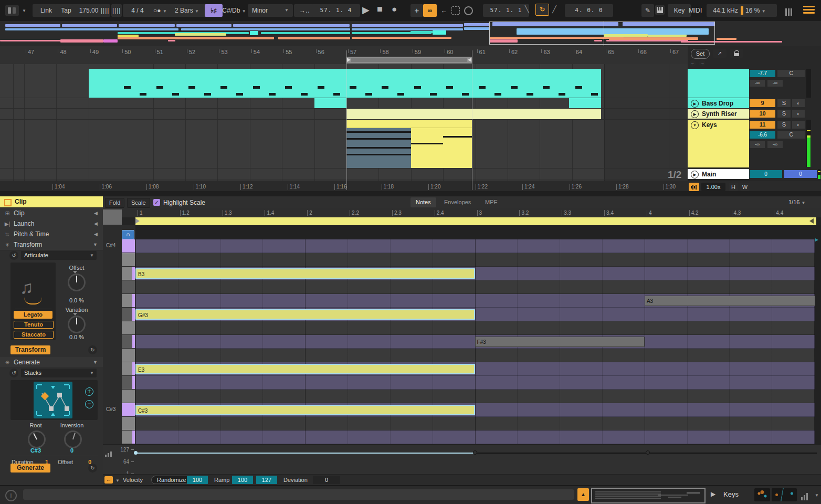  I want to click on stacks-visualizer, so click(53, 400).